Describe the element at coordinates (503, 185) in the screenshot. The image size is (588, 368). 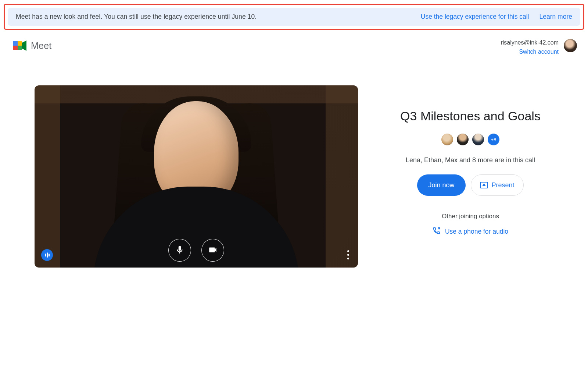
I see `present-button-label: Present` at that location.